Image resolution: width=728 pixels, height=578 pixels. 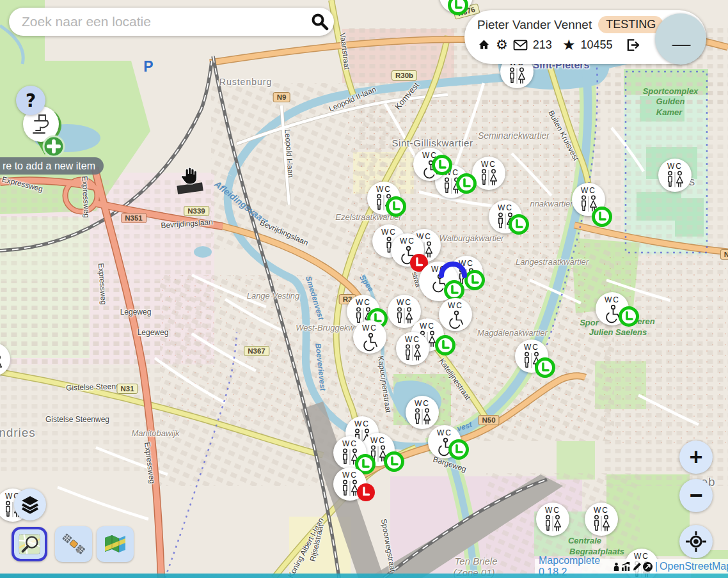 I want to click on home-button, so click(x=484, y=45).